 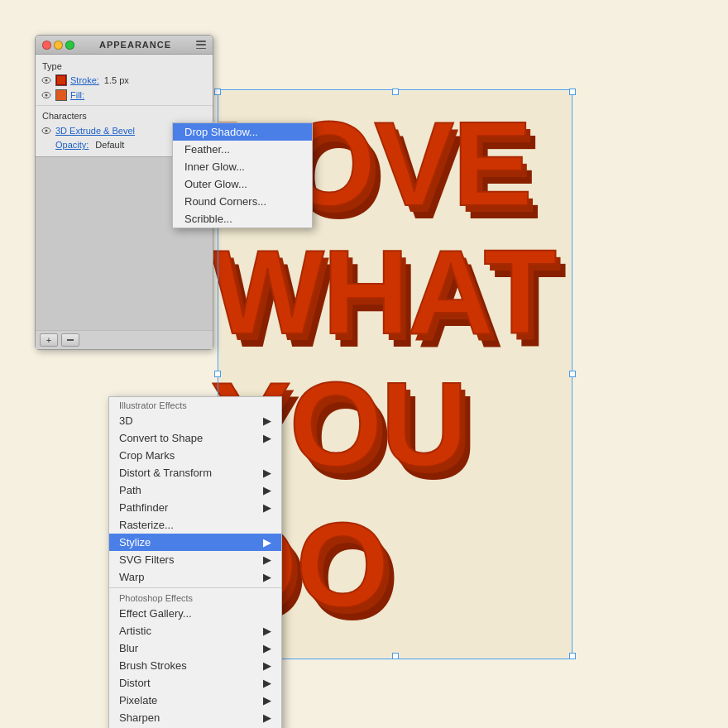 What do you see at coordinates (124, 116) in the screenshot?
I see `characters-label: Characters` at bounding box center [124, 116].